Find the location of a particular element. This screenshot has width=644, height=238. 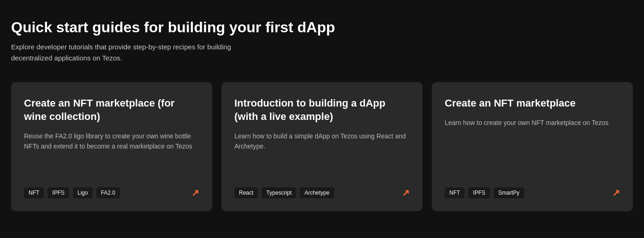

page-subtitle: Explore developer tutorials that provide… is located at coordinates (140, 53).